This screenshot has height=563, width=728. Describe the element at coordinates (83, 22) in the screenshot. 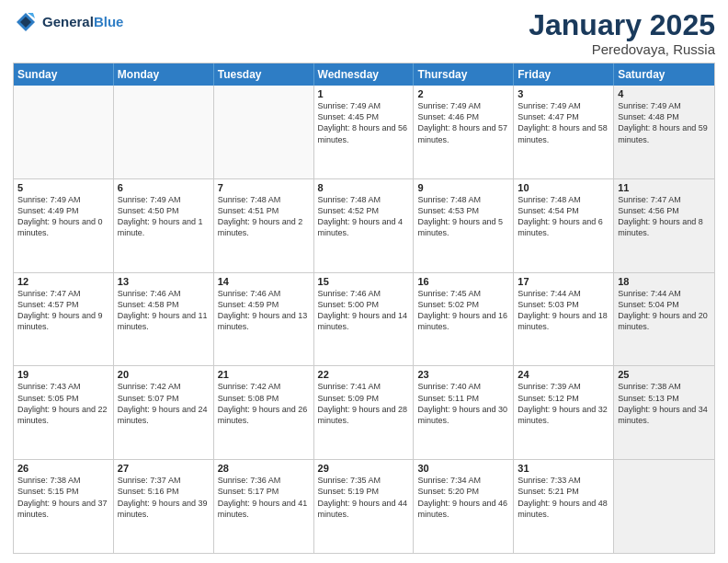

I see `logo-text: GeneralBlue` at that location.